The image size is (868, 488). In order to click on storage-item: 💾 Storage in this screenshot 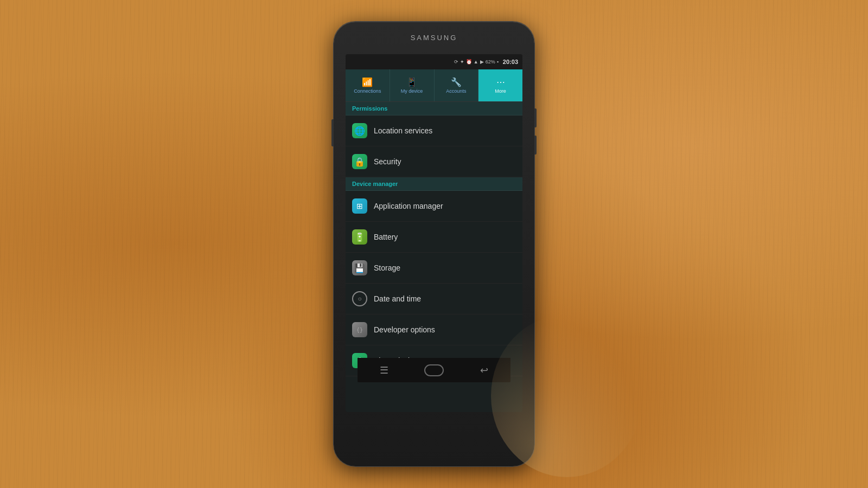, I will do `click(434, 268)`.